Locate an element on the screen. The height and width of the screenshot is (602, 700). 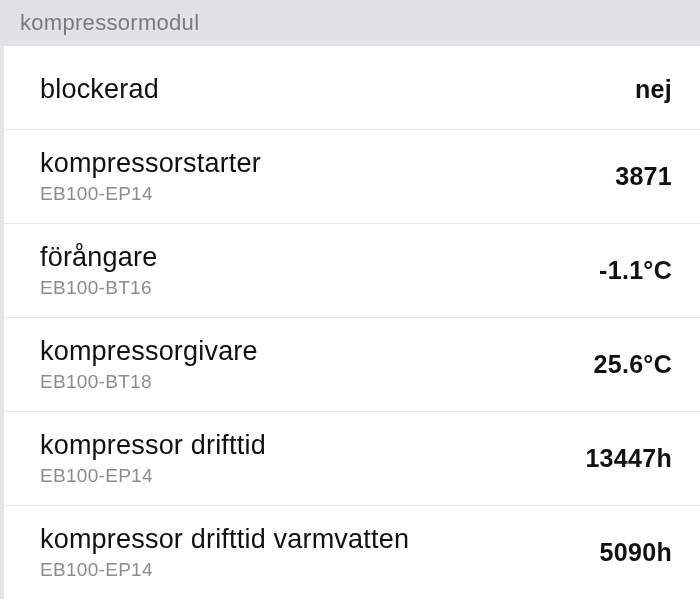
list-item-label: blockerad is located at coordinates (100, 90).